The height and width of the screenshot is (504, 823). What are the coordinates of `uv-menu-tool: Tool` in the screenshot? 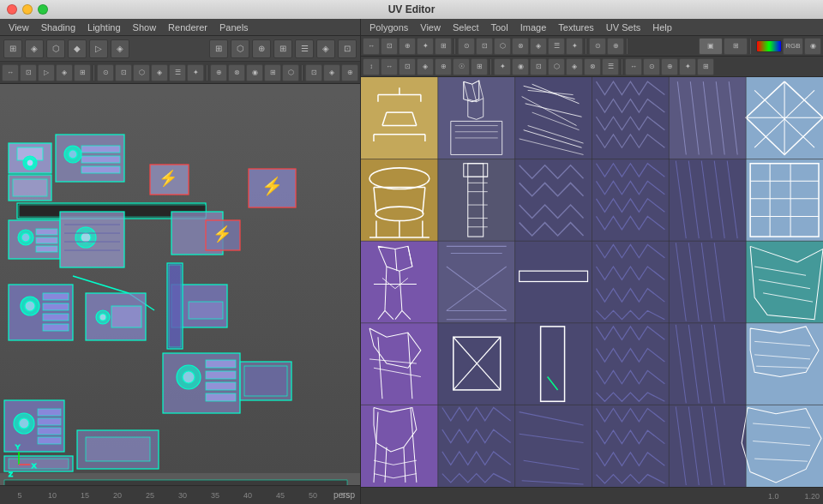 It's located at (500, 27).